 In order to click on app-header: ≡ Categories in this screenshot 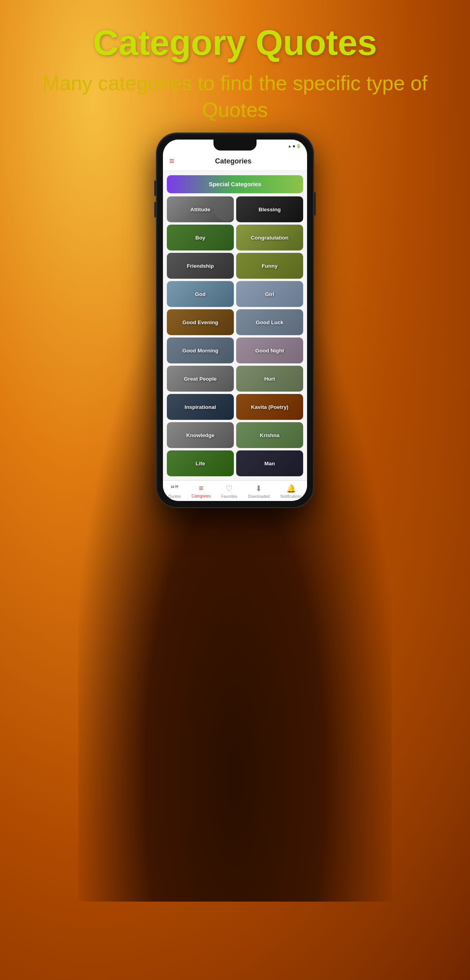, I will do `click(235, 162)`.